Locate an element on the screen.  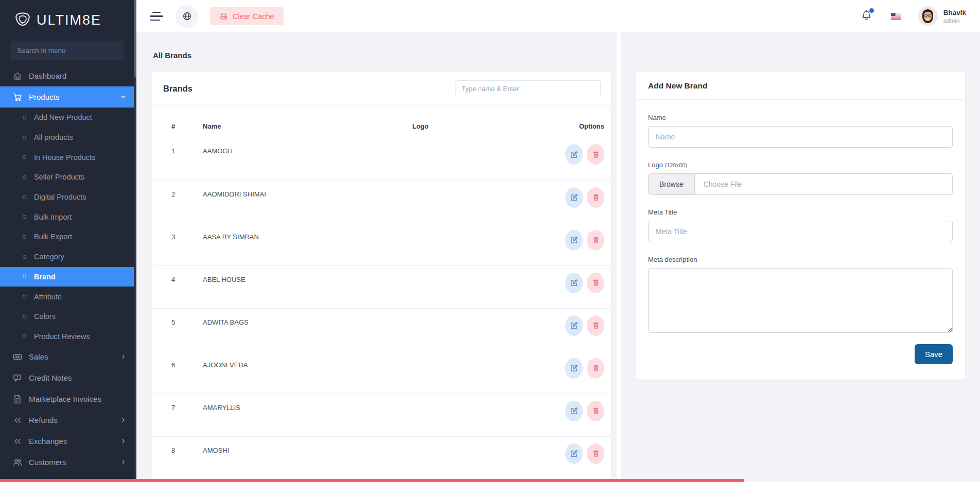
user-menu: Bhavik admin is located at coordinates (942, 16).